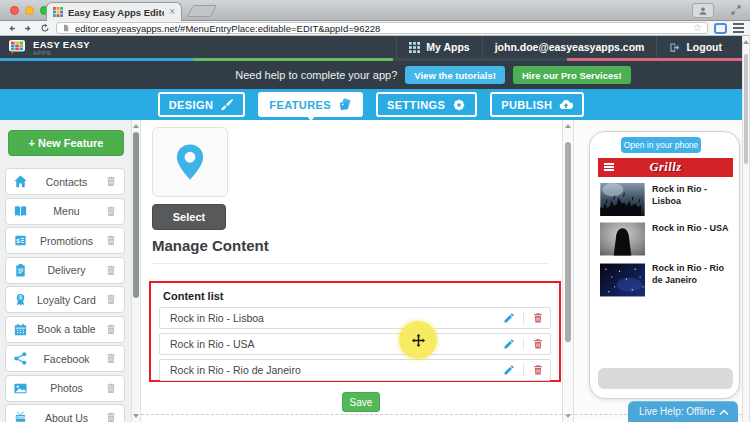 This screenshot has width=750, height=422. Describe the element at coordinates (570, 47) in the screenshot. I see `user-email-menu: john.doe@easyeasyapps.com` at that location.